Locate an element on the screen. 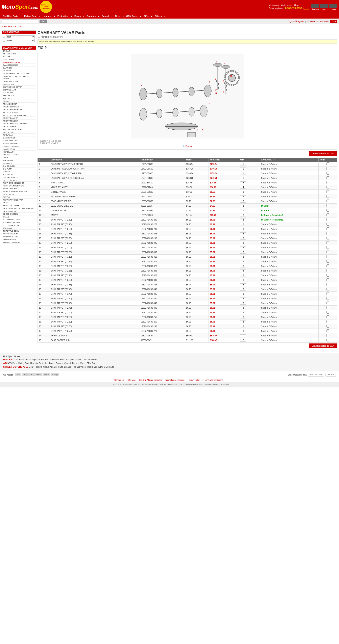 The image size is (339, 644). sidebar-parts-item: CLUTCH MASTER CYLINDER is located at coordinates (19, 74).